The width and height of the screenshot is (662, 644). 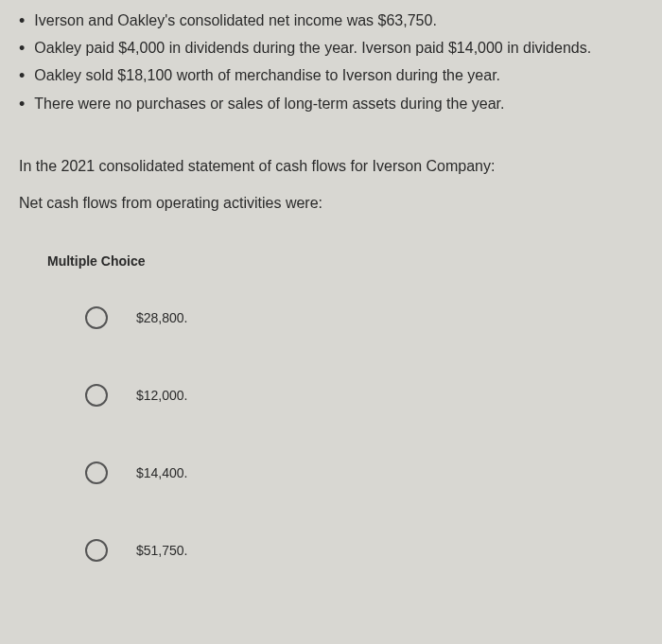 I want to click on prompt-line-1: In the 2021 consolidated statement of ca…, so click(x=331, y=166).